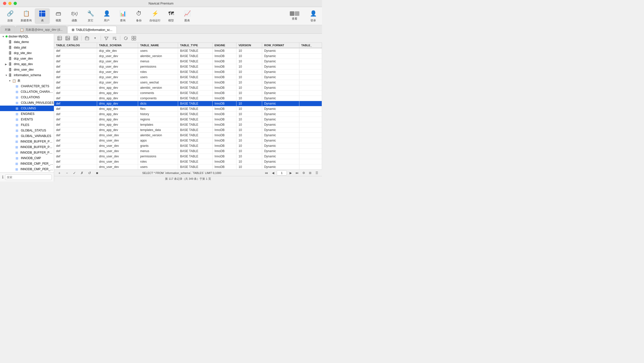 The height and width of the screenshot is (363, 644). What do you see at coordinates (188, 141) in the screenshot?
I see `table-row: defdms_user_devappsBASE TABLEInnoDB10Dyn…` at bounding box center [188, 141].